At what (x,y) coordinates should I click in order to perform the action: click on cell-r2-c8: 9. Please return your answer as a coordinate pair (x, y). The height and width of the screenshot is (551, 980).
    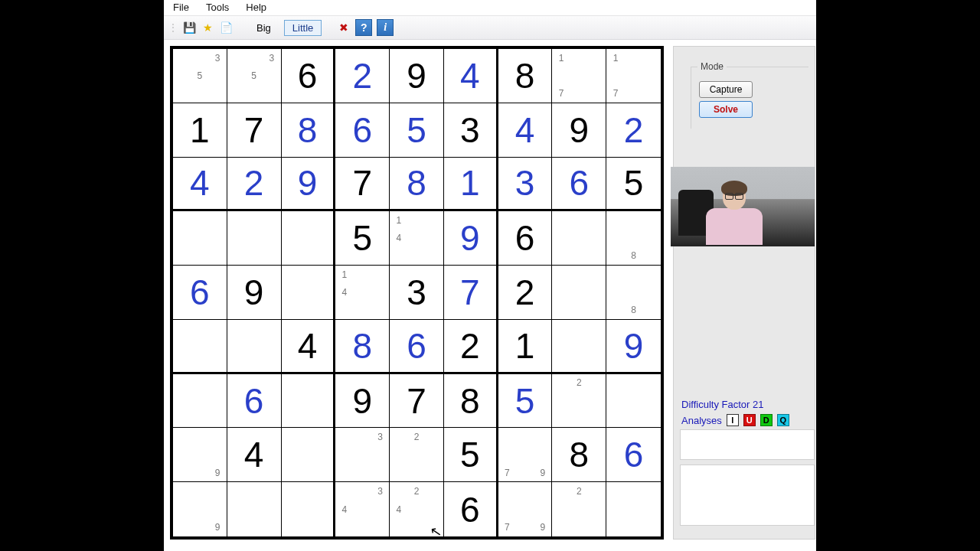
    Looking at the image, I should click on (579, 130).